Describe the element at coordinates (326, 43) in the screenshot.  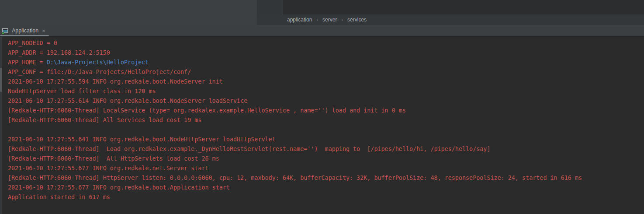
I see `console-line: APP_NODEID = 0` at that location.